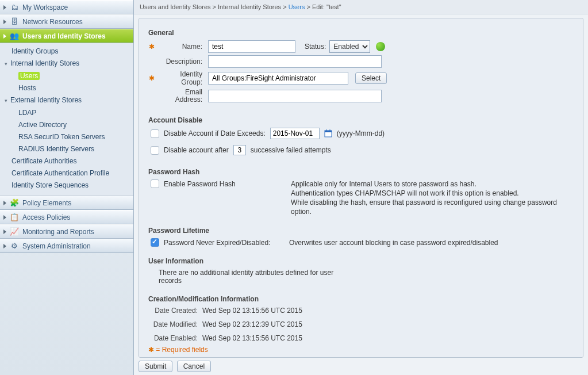 Image resolution: width=588 pixels, height=375 pixels. What do you see at coordinates (297, 7) in the screenshot?
I see `breadcrumb-item-users: Users` at bounding box center [297, 7].